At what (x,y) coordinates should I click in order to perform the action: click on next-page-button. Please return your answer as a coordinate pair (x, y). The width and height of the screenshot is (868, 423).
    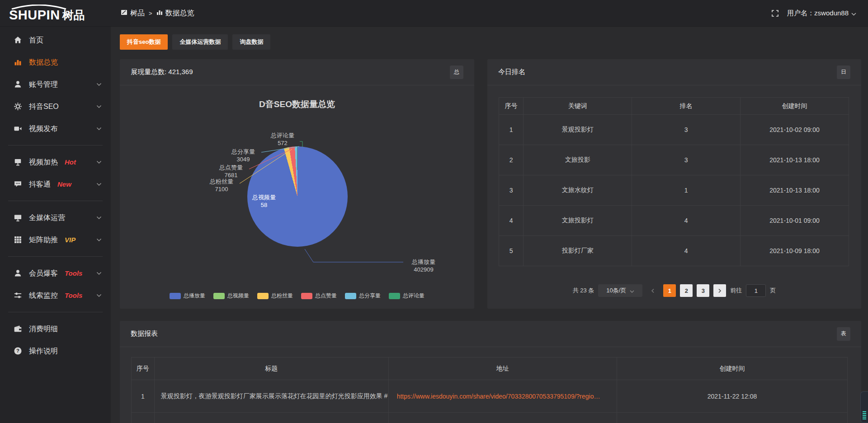
    Looking at the image, I should click on (720, 291).